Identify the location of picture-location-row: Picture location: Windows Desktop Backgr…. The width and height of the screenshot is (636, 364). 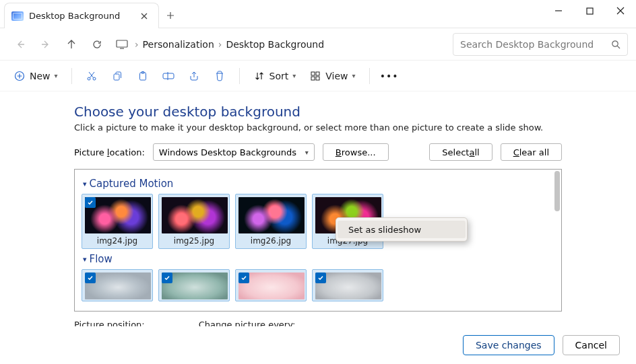
(318, 152).